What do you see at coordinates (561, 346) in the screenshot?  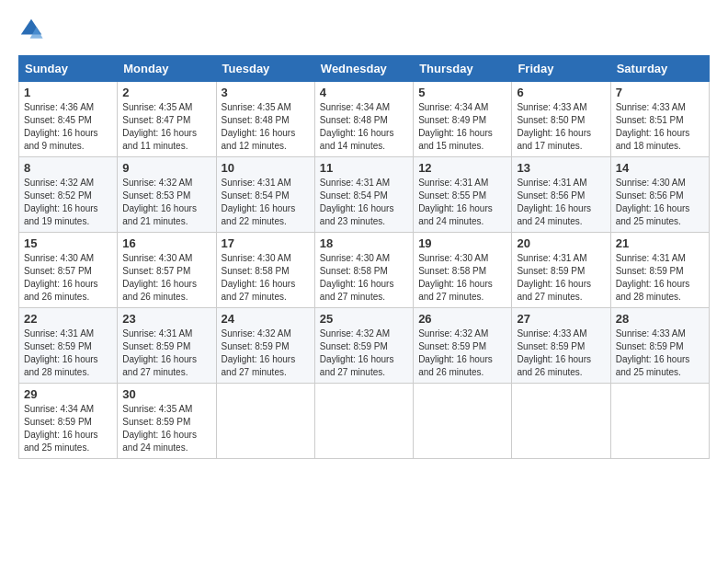 I see `calendar-cell: 27 Sunrise: 4:33 AMSunset: 8:59 PMDaylig…` at bounding box center [561, 346].